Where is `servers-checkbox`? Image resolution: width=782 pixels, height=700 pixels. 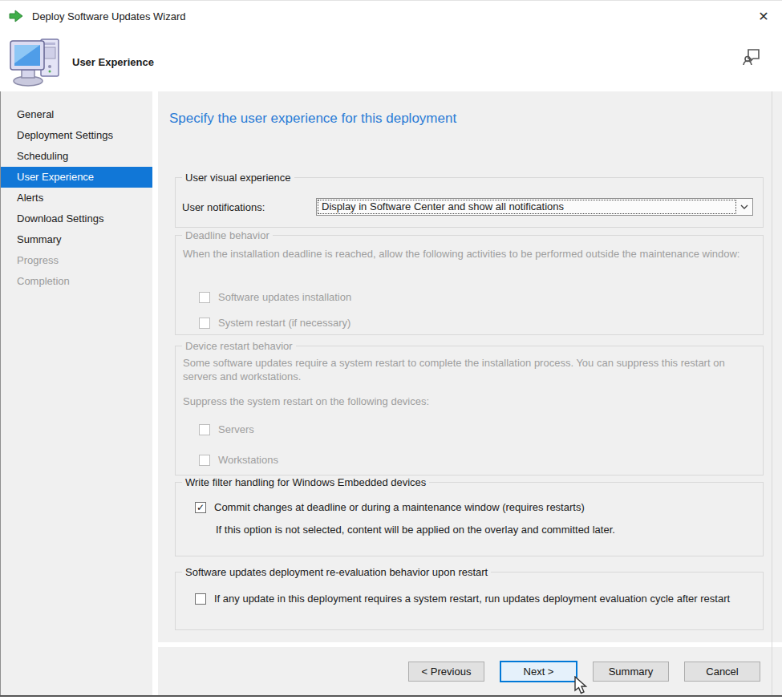
servers-checkbox is located at coordinates (205, 430).